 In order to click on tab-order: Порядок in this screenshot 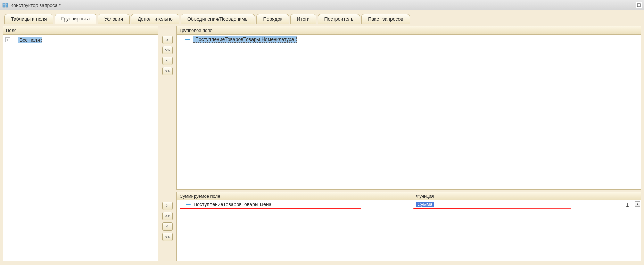, I will do `click(272, 19)`.